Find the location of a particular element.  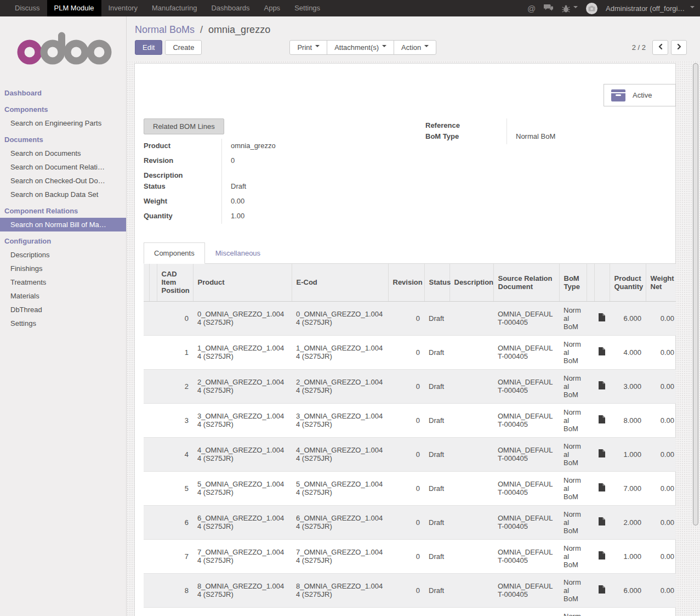

cell-product: 2_OMNIA_GREZZO_1.0044 (S275JR) is located at coordinates (242, 386).